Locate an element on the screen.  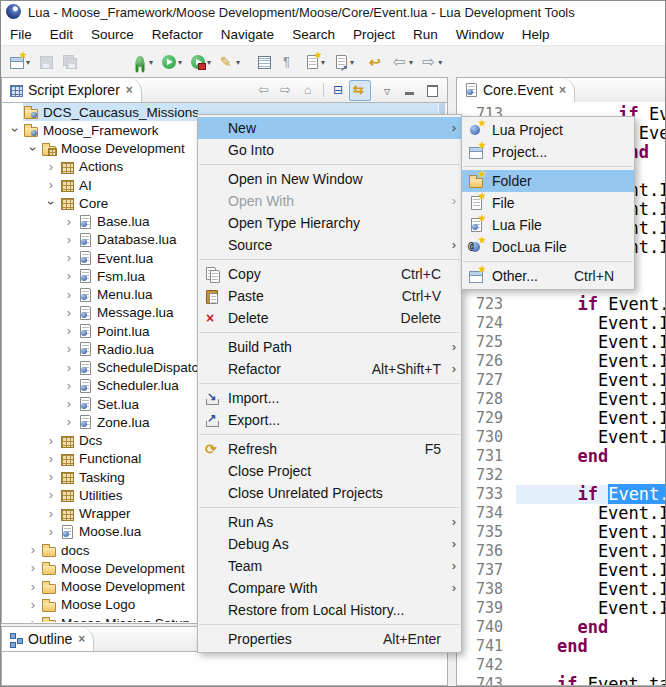
code-text: Event.IniUnitName = Event.IniDCSUnitName is located at coordinates (590, 362).